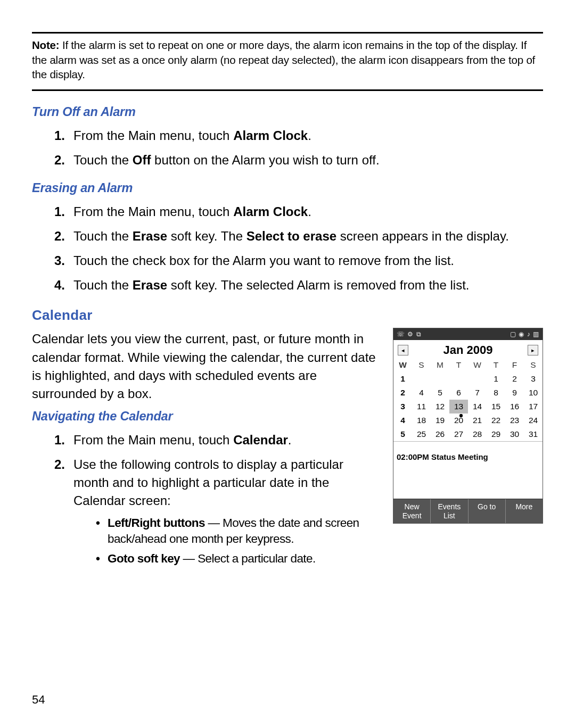 This screenshot has width=575, height=728. What do you see at coordinates (496, 365) in the screenshot?
I see `calendar-header-cell: T` at bounding box center [496, 365].